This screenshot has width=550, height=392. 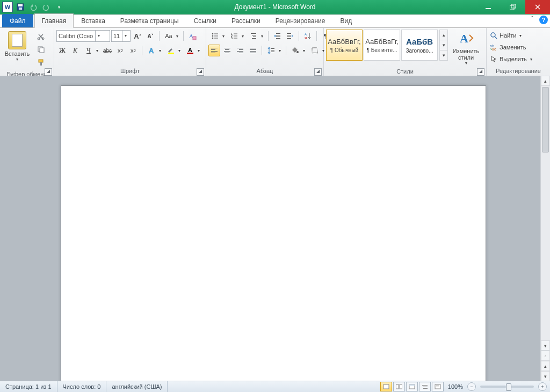 What do you see at coordinates (399, 387) in the screenshot?
I see `view-full-screen-icon` at bounding box center [399, 387].